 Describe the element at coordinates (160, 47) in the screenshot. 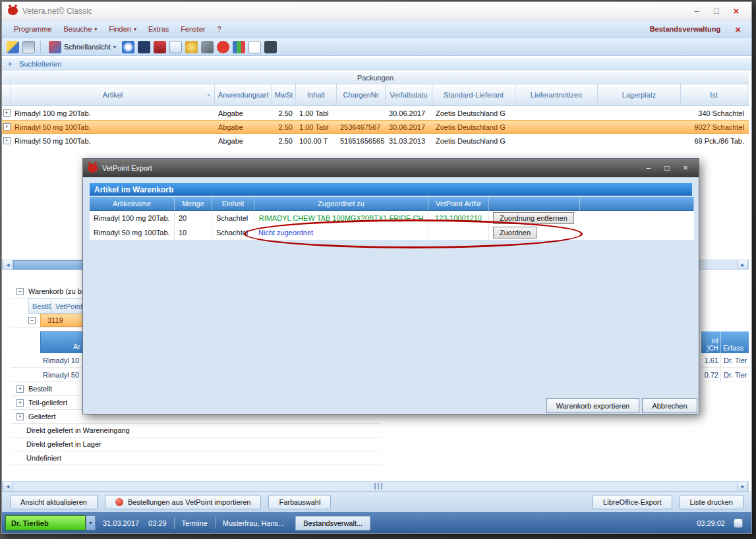

I see `chart-icon` at that location.